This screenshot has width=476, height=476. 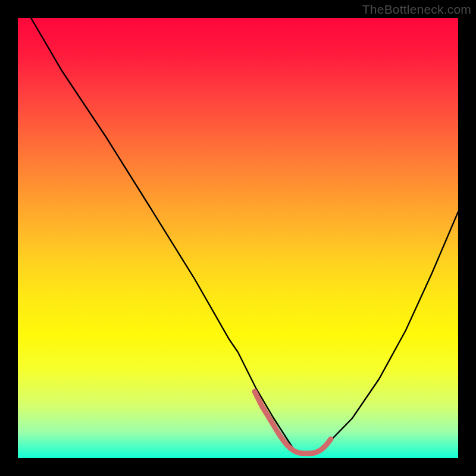 What do you see at coordinates (293, 422) in the screenshot?
I see `optimal-zone-marker` at bounding box center [293, 422].